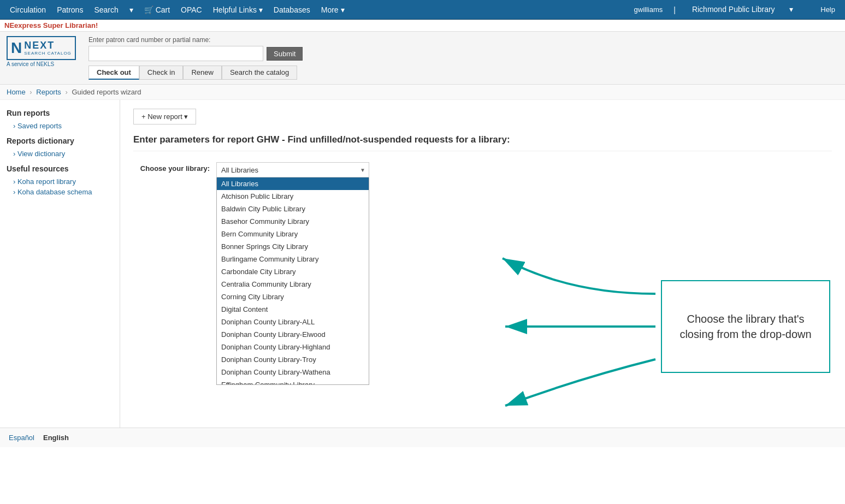 The height and width of the screenshot is (504, 845). I want to click on nav-search: Search, so click(106, 10).